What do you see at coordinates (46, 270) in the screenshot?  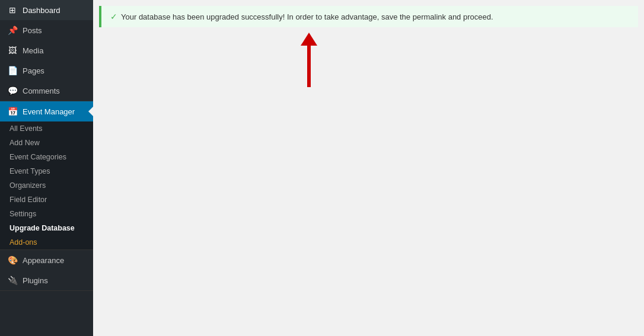 I see `sidebar-bottom-section: 🎨 Appearance 🔌 Plugins` at bounding box center [46, 270].